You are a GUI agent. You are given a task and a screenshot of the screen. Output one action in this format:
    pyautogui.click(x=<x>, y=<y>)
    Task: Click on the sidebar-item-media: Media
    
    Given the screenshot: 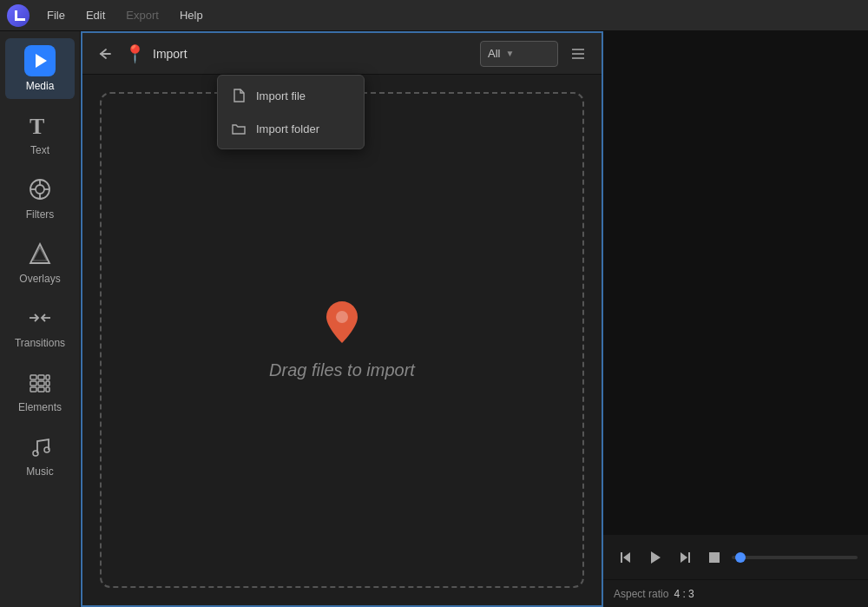 What is the action you would take?
    pyautogui.click(x=40, y=69)
    